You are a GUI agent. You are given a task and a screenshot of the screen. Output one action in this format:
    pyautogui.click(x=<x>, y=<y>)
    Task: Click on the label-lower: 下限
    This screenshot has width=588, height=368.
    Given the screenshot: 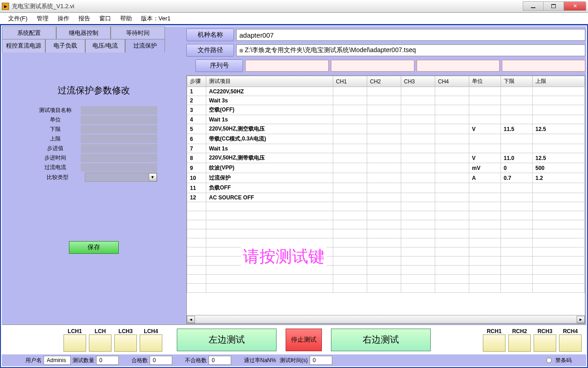 What is the action you would take?
    pyautogui.click(x=55, y=130)
    